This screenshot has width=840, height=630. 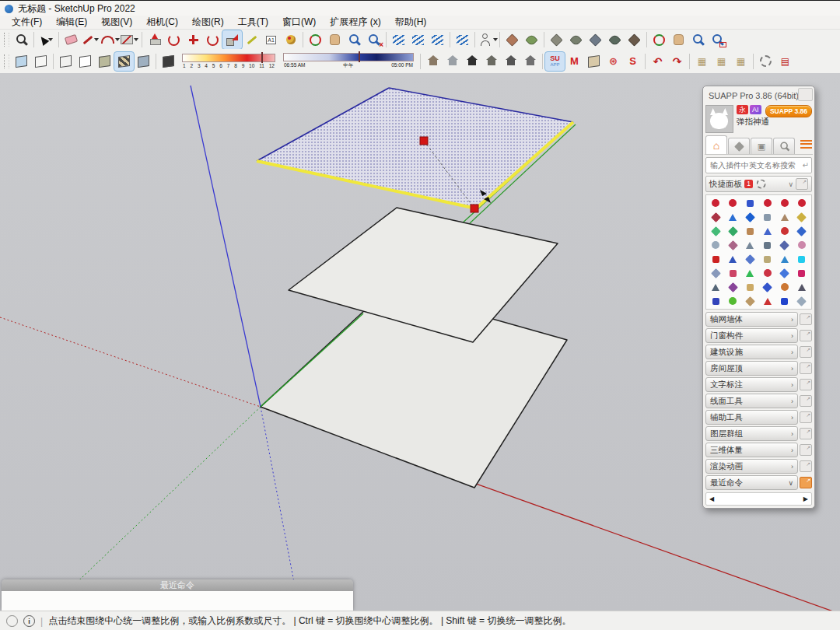 I want to click on menu-draw: 绘图(R), so click(x=208, y=22).